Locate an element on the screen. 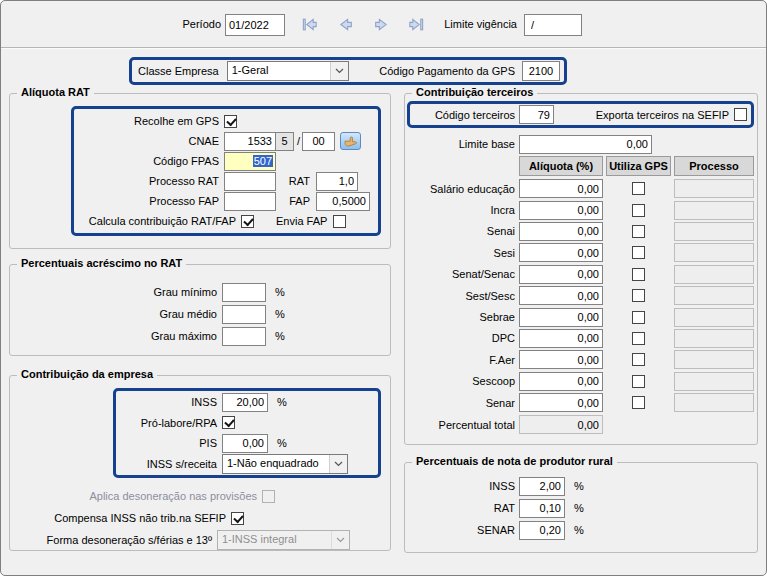  table-row: Sebrae is located at coordinates (581, 316).